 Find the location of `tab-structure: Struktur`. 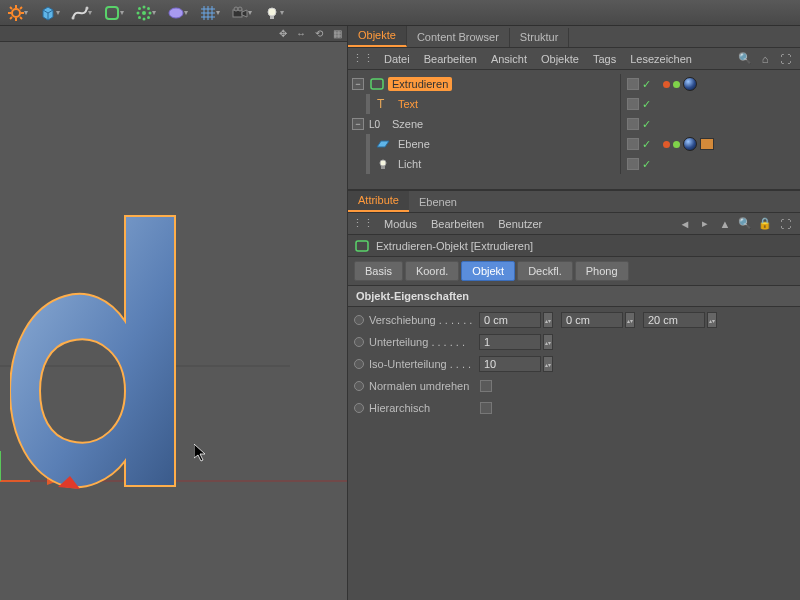

tab-structure: Struktur is located at coordinates (540, 38).